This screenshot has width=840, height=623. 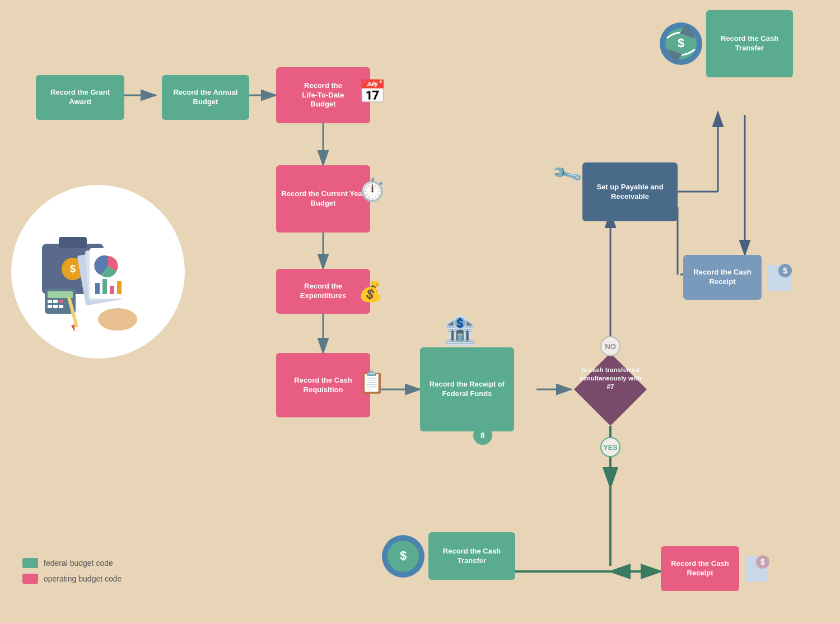 What do you see at coordinates (717, 569) in the screenshot?
I see `cash-receipt-bottom-area: Record the Cash Receipt $` at bounding box center [717, 569].